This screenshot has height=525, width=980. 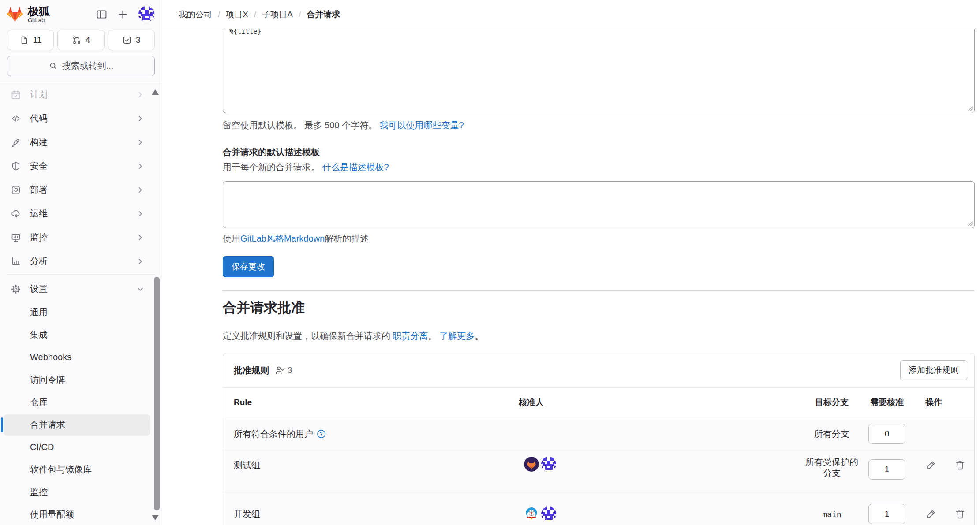 I want to click on code-icon, so click(x=16, y=119).